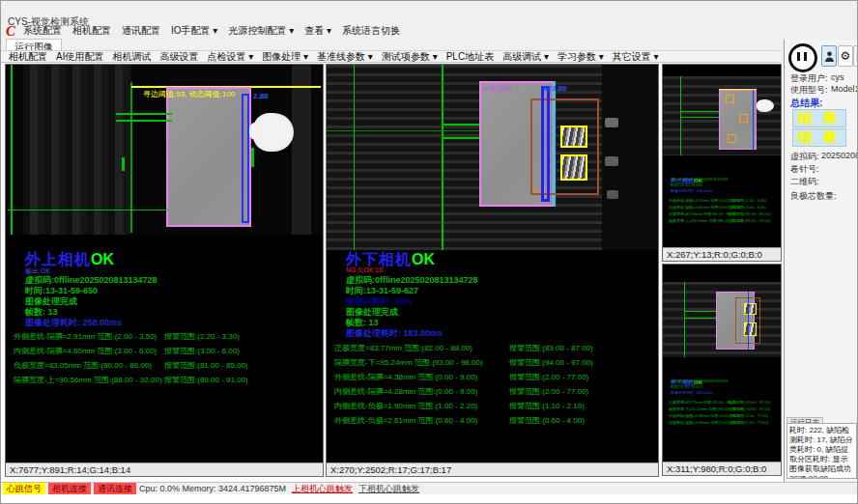  What do you see at coordinates (845, 56) in the screenshot?
I see `settings-button: ⚙` at bounding box center [845, 56].